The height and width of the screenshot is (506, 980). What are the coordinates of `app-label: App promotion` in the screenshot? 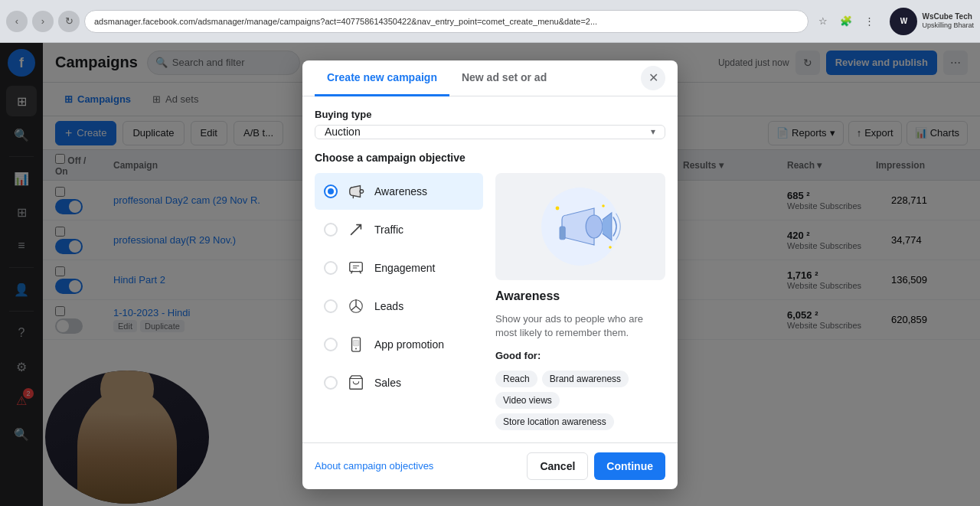 It's located at (409, 344).